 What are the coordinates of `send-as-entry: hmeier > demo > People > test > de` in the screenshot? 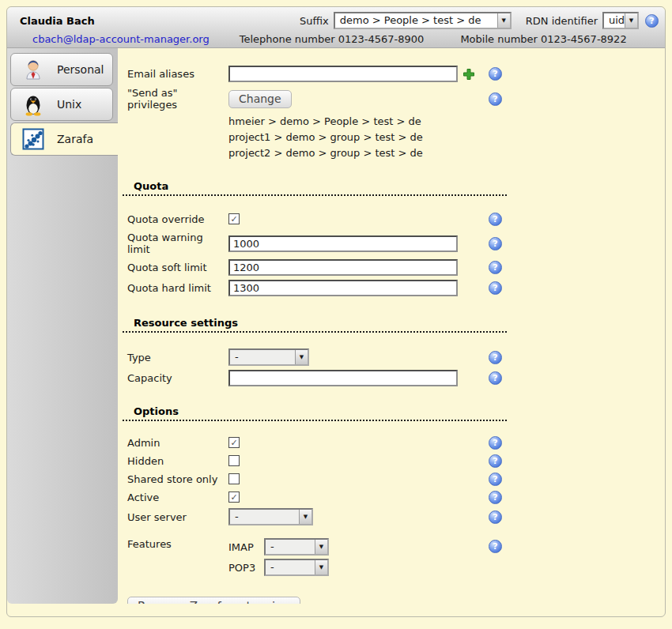 It's located at (447, 122).